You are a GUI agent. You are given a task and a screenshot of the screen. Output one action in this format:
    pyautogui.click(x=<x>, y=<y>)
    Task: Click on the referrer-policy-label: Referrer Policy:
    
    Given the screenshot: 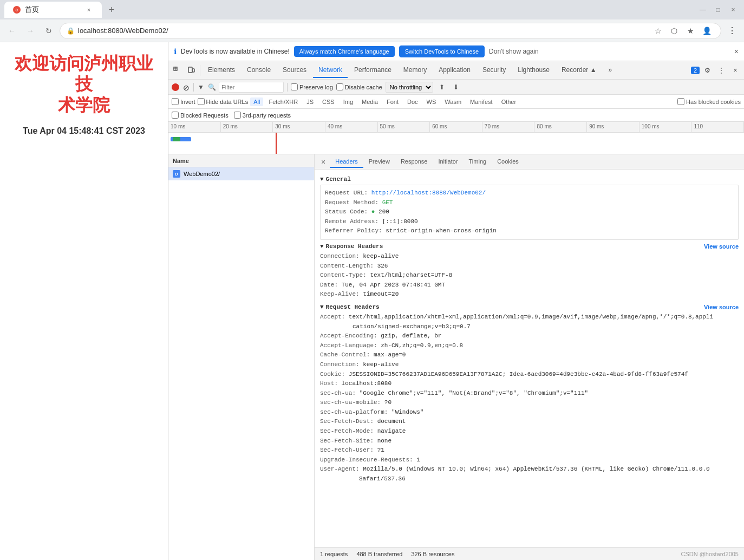 What is the action you would take?
    pyautogui.click(x=354, y=231)
    